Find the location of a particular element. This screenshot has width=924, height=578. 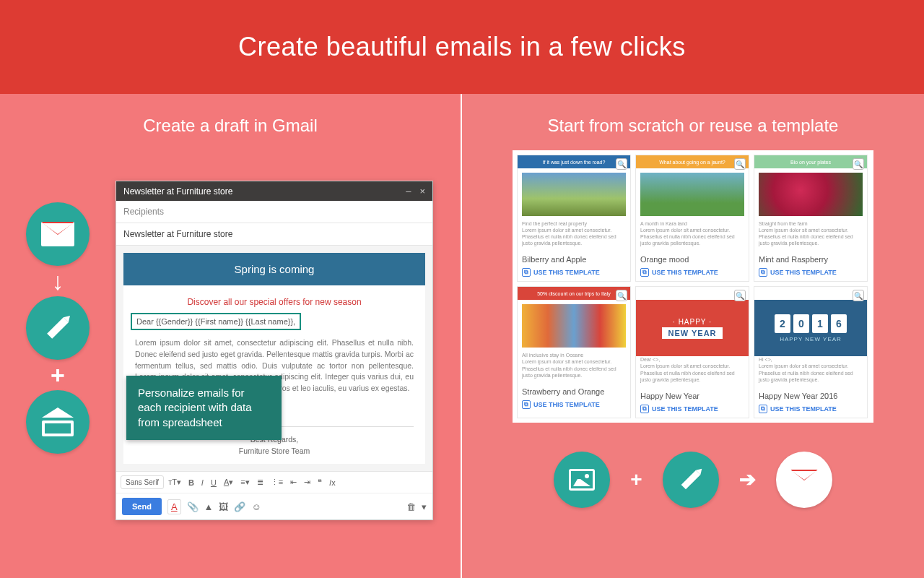

arrow-down-icon: ↓ is located at coordinates (58, 281).